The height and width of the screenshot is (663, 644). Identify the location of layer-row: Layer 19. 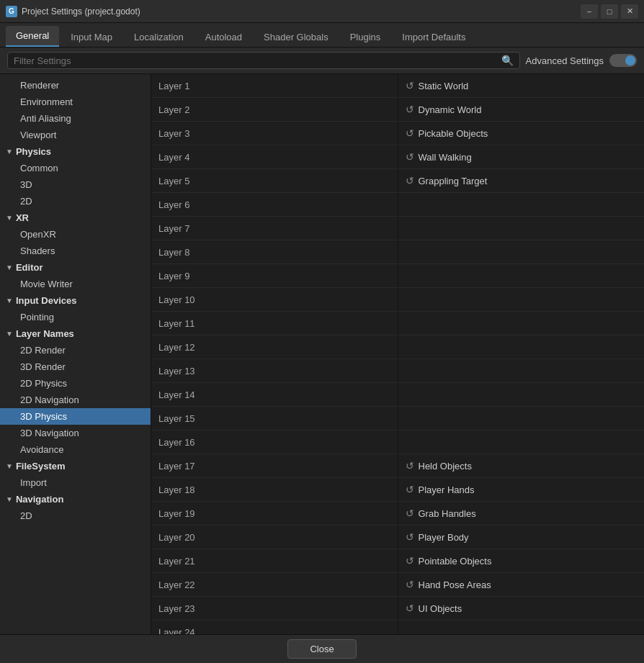
(274, 514).